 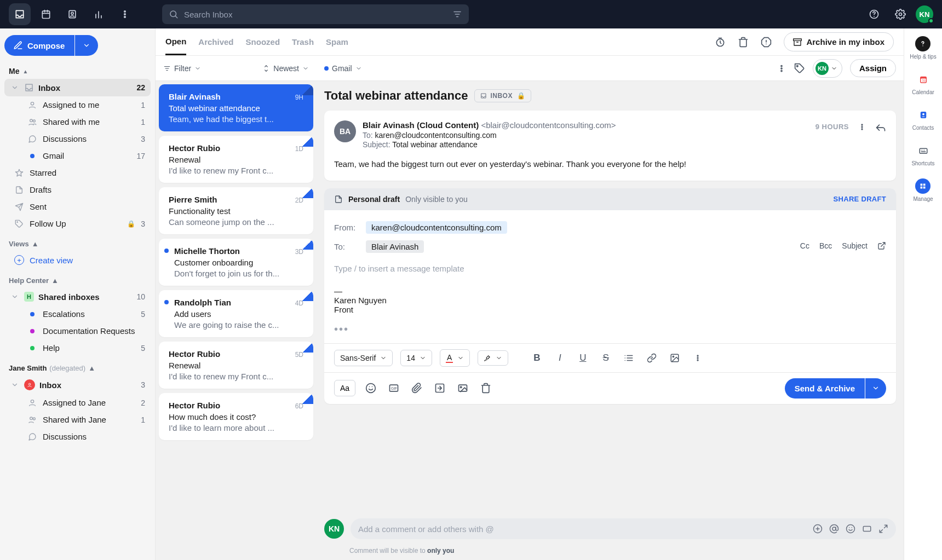 I want to click on font-size-select: 14, so click(x=416, y=358).